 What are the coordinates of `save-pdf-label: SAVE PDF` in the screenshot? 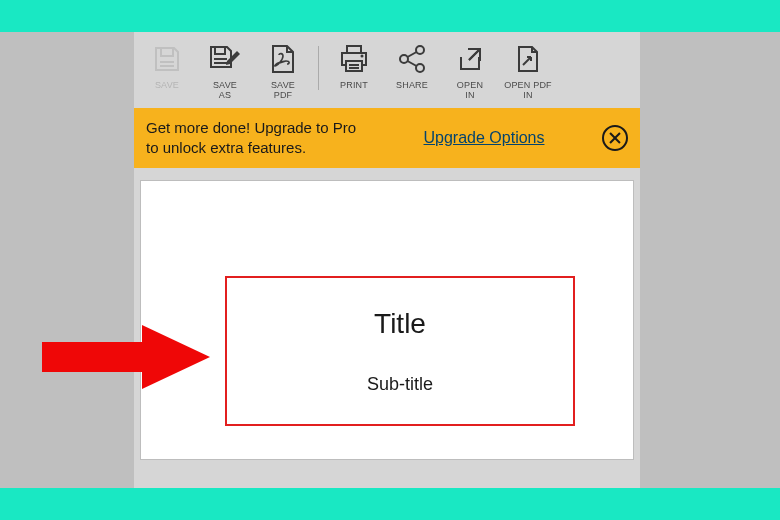 It's located at (283, 90).